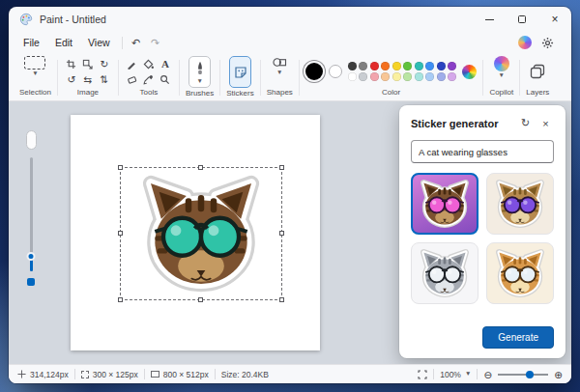  Describe the element at coordinates (135, 42) in the screenshot. I see `undo-icon: ↶` at that location.